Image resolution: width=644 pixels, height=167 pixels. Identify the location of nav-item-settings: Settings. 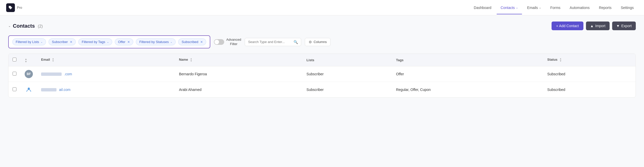
(627, 8).